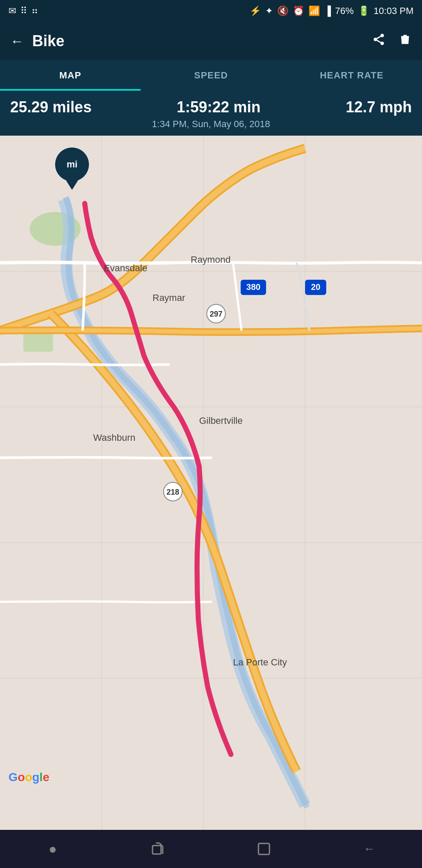  I want to click on svg-text: 297, so click(216, 314).